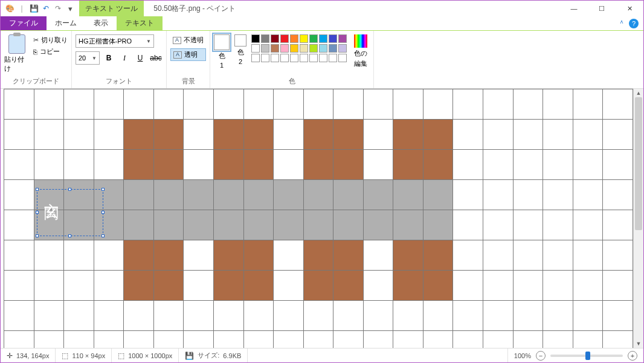 Image resolution: width=644 pixels, height=363 pixels. I want to click on text-selection-box, so click(70, 213).